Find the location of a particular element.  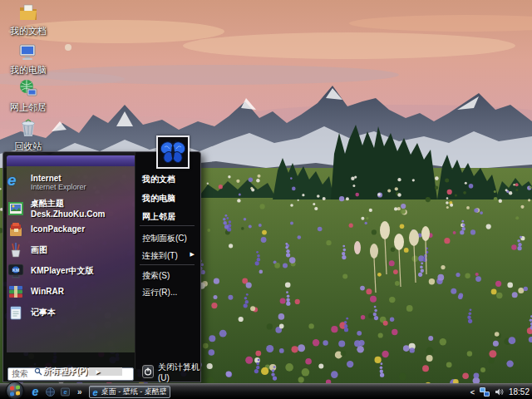

taskbar-window-title: 桌面 - 壁纸 - 桌酷壁... is located at coordinates (134, 392).